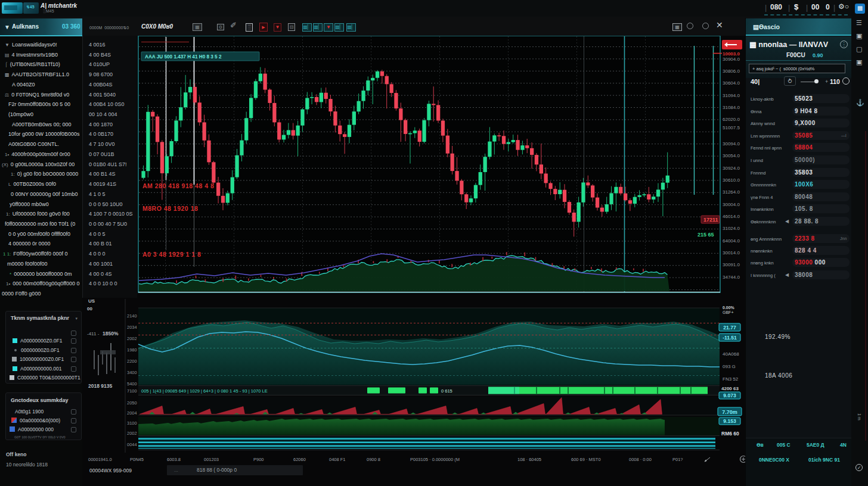 The image size is (868, 486). I want to click on svg-text: 64004.0, so click(731, 241).